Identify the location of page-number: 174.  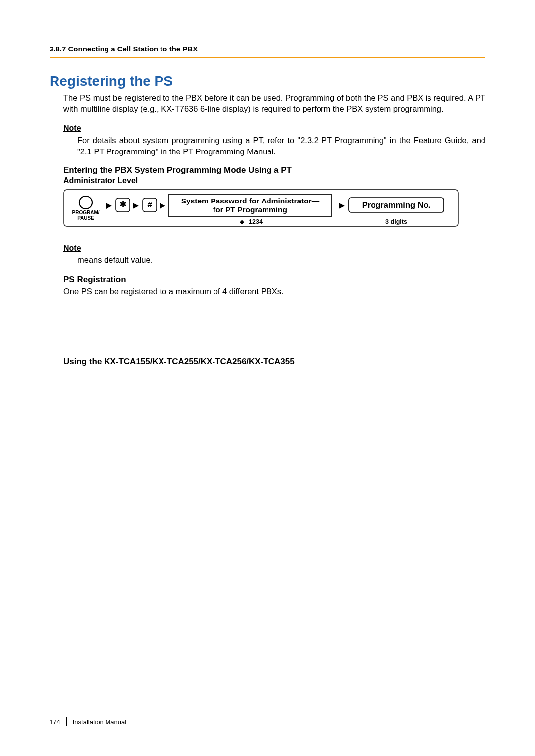
(55, 722).